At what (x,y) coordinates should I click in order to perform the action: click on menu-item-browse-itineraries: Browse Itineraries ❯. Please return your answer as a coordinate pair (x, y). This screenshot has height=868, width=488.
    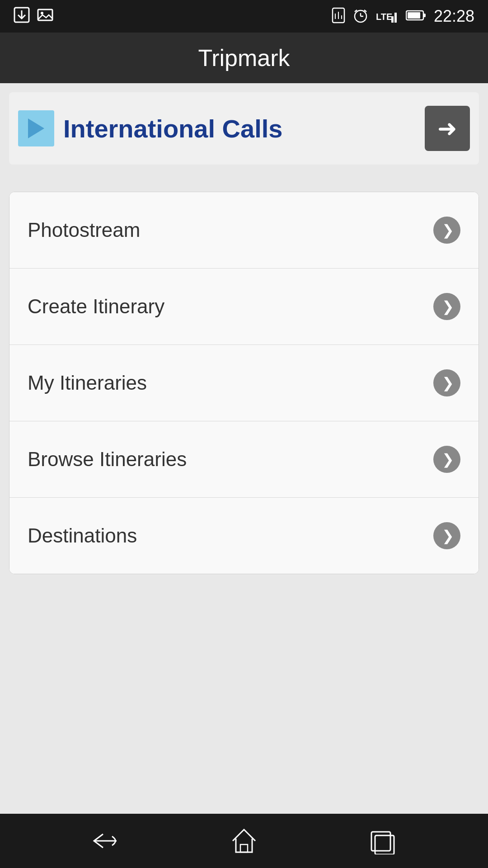
    Looking at the image, I should click on (244, 459).